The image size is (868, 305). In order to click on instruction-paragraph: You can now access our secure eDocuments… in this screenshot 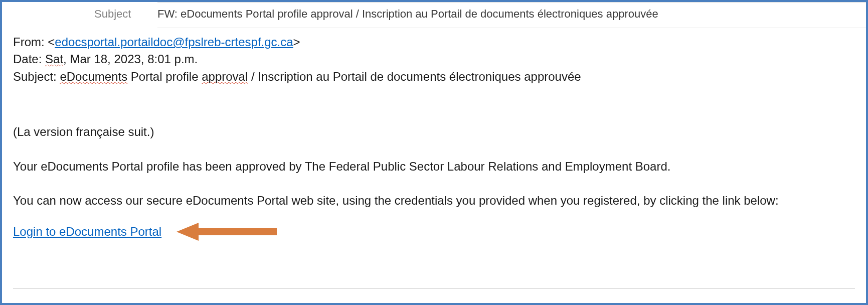, I will do `click(434, 201)`.